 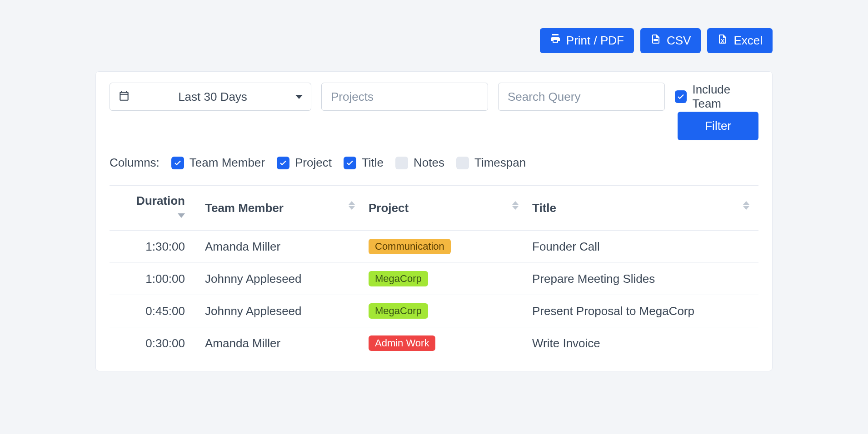 I want to click on file-excel-icon, so click(x=723, y=41).